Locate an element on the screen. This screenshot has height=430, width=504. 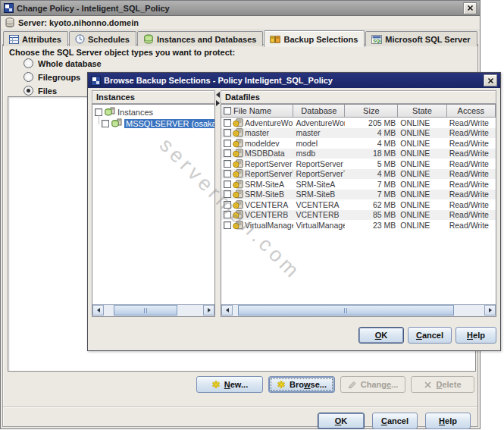
datafile-row: ReportServerReportServer5 MBONLINERead/W… is located at coordinates (358, 164).